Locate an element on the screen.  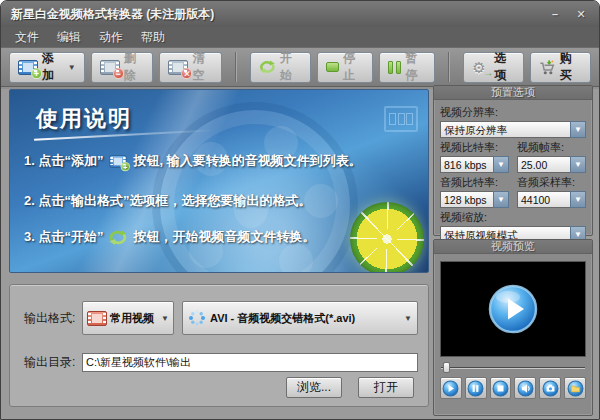
delete-film-icon: − is located at coordinates (110, 68).